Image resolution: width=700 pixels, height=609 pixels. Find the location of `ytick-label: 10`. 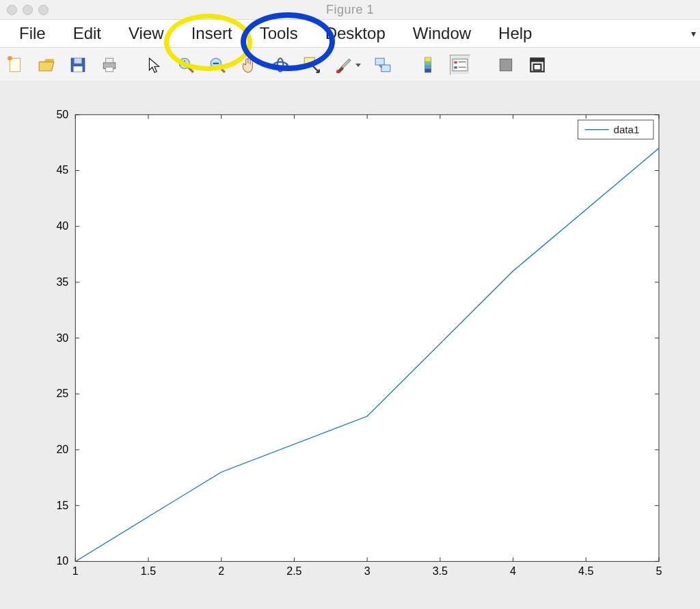

ytick-label: 10 is located at coordinates (62, 560).